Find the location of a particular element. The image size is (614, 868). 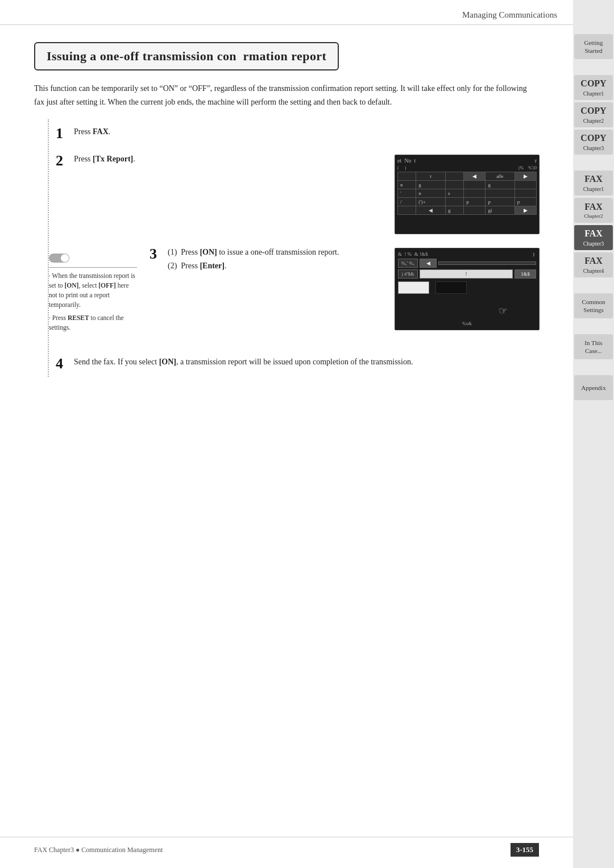

step-1-number: 1 is located at coordinates (59, 133).